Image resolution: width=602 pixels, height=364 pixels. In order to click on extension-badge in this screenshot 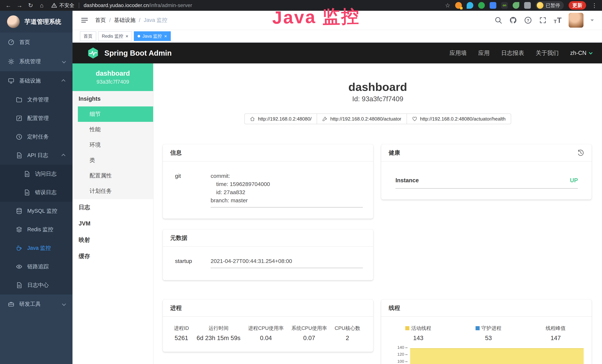, I will do `click(461, 8)`.